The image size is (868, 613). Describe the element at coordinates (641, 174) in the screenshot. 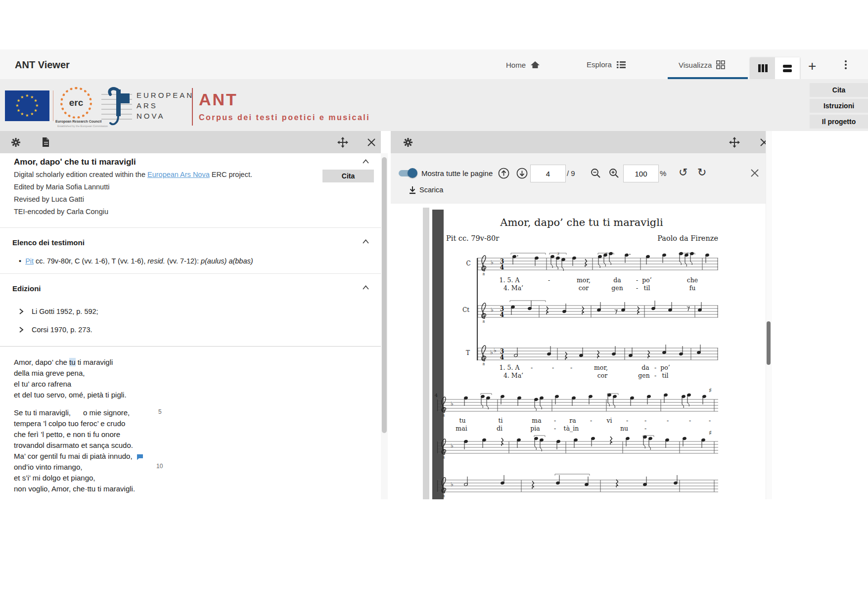

I see `zoom-percent-input` at that location.